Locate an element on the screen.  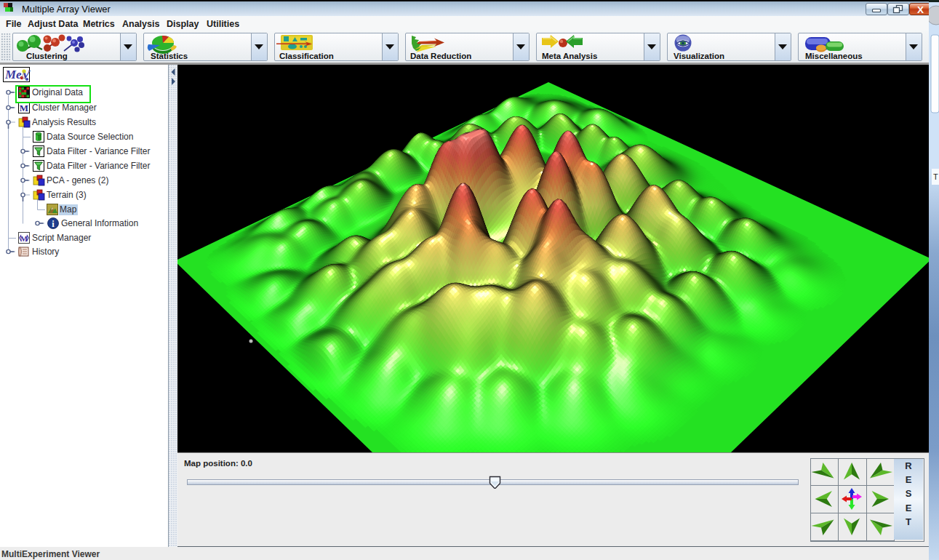
svg-text: X is located at coordinates (921, 10).